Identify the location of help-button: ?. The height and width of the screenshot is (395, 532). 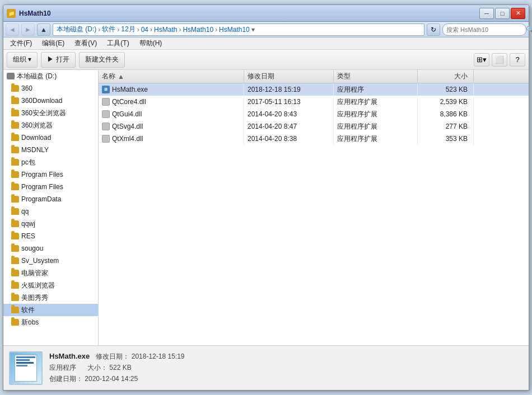
(517, 60).